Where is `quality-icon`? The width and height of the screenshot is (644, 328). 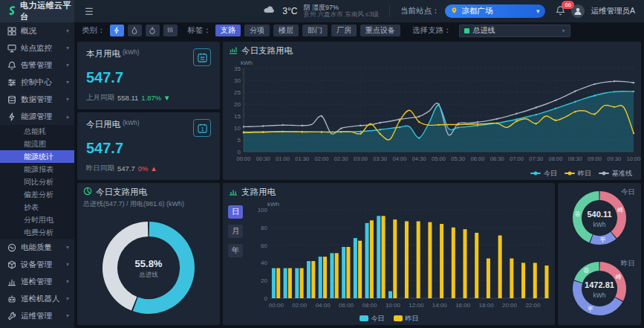 quality-icon is located at coordinates (12, 248).